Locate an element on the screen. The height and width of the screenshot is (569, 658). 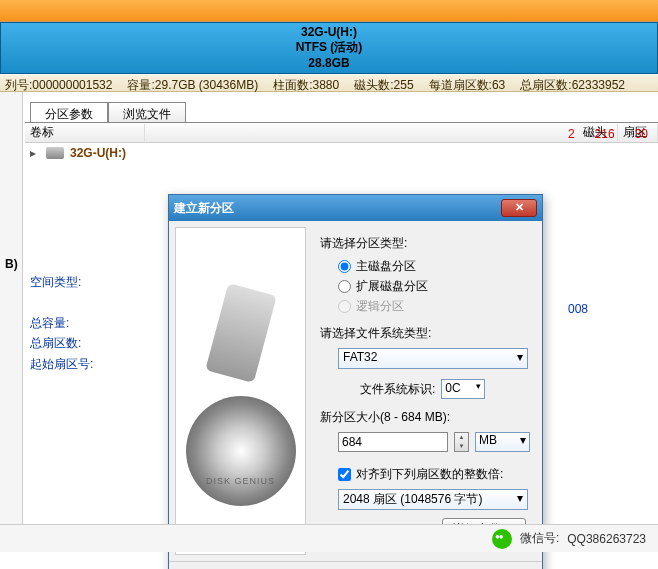
menu-bar is located at coordinates (329, 11).